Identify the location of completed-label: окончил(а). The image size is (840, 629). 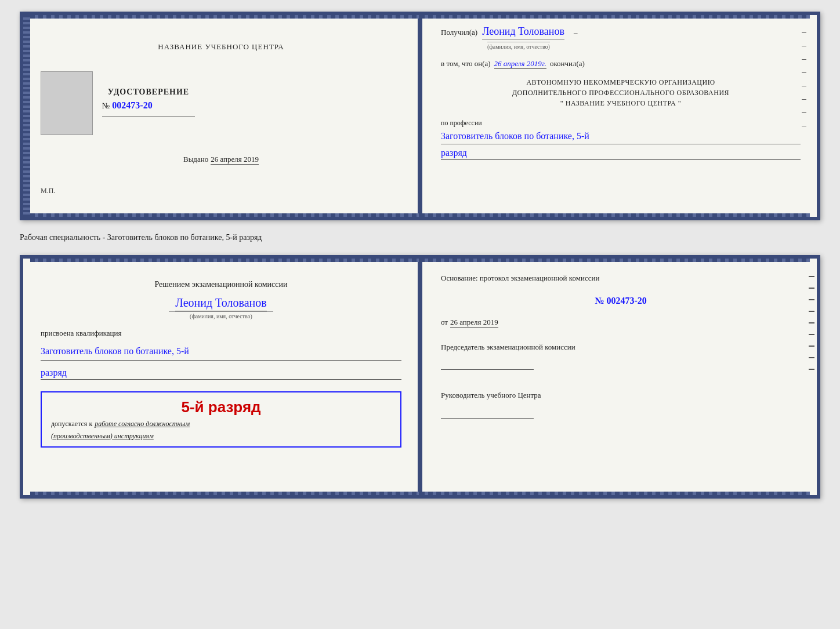
(567, 64).